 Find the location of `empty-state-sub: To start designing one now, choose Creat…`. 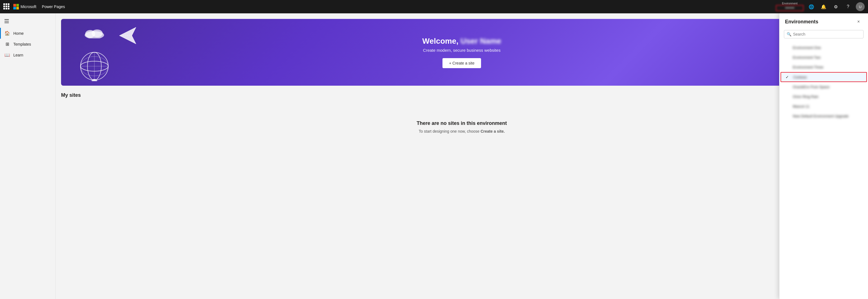

empty-state-sub: To start designing one now, choose Creat… is located at coordinates (462, 131).